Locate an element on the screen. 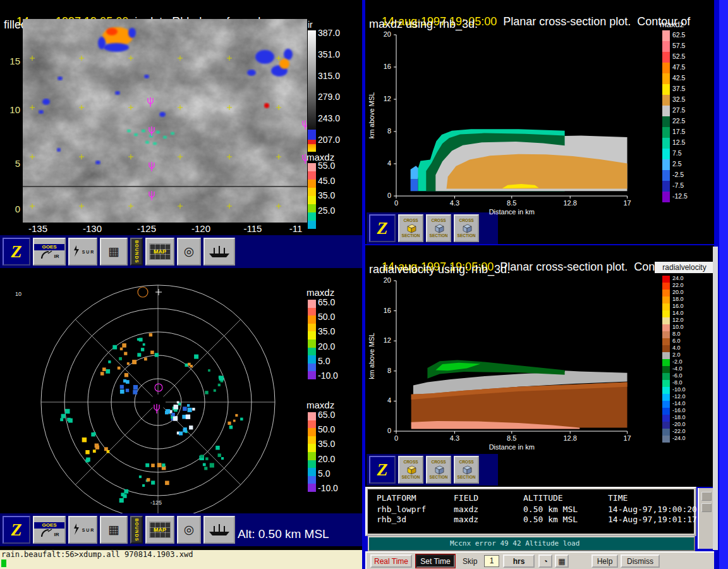 This screenshot has height=569, width=728. scroll-up-button is located at coordinates (707, 496).